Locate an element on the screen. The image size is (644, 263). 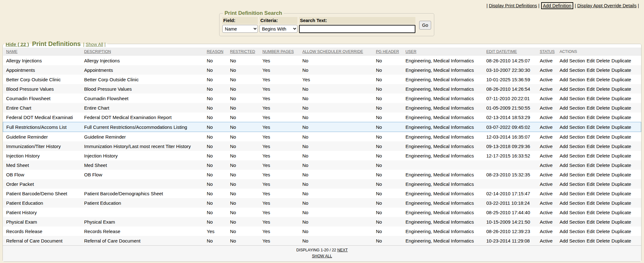
column-header-restricted: RESTRICTED is located at coordinates (243, 52).